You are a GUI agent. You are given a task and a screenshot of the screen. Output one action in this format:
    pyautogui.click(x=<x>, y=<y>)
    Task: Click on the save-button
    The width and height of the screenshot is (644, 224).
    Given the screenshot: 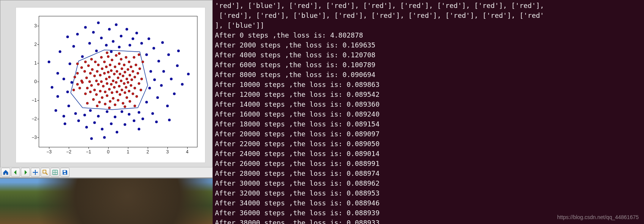 What is the action you would take?
    pyautogui.click(x=65, y=172)
    